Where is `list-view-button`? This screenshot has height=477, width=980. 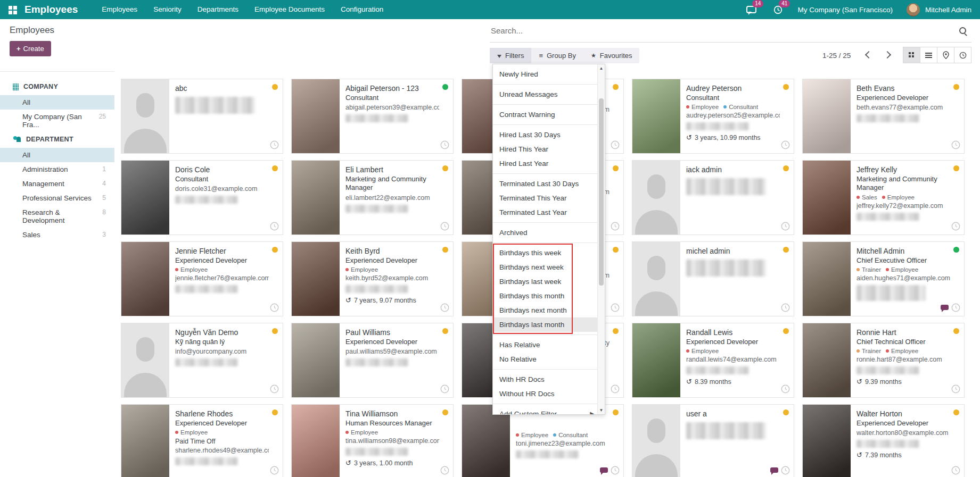
list-view-button is located at coordinates (928, 55).